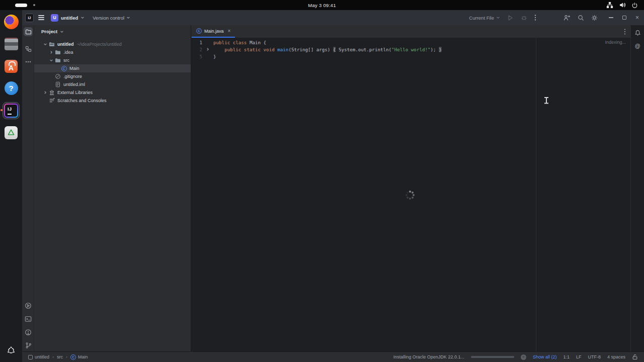 The width and height of the screenshot is (644, 362). What do you see at coordinates (411, 31) in the screenshot?
I see `editor-tabbar: C Main.java ×` at bounding box center [411, 31].